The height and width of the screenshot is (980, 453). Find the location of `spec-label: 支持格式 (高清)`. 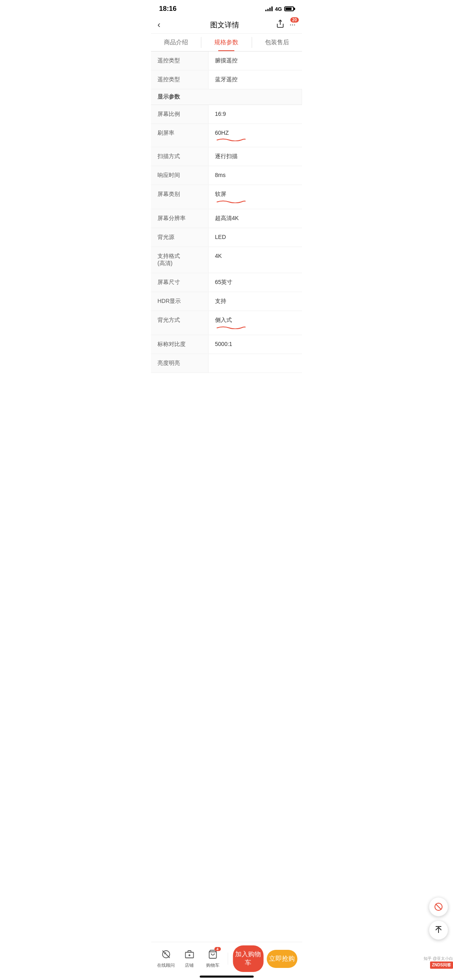

spec-label: 支持格式 (高清) is located at coordinates (180, 260).